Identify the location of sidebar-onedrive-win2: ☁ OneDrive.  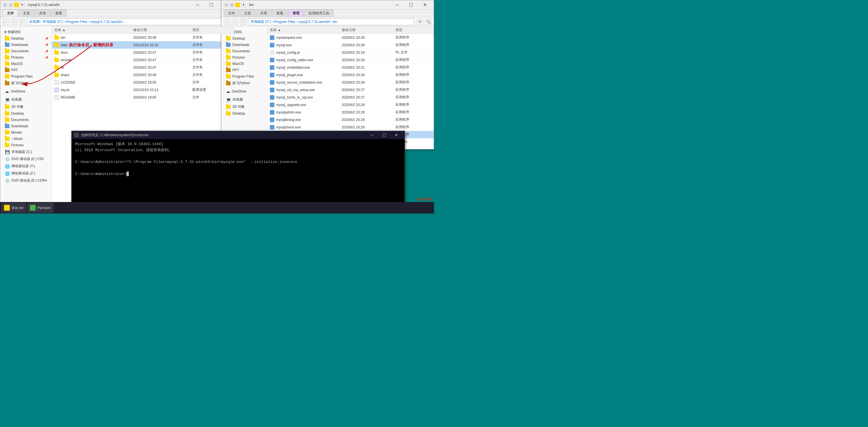
(244, 92).